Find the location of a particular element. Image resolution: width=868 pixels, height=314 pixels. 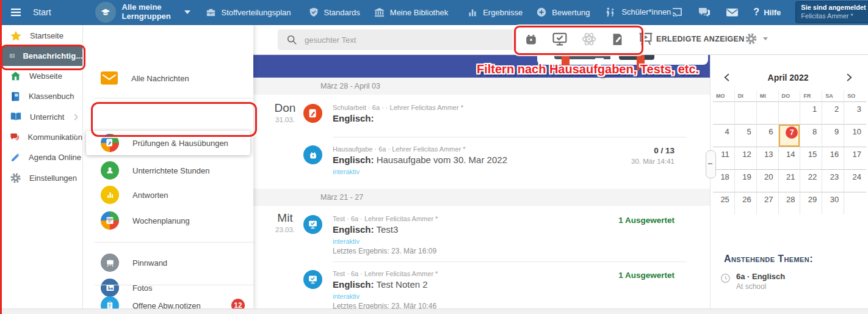

calendar-day: 17 is located at coordinates (855, 158).